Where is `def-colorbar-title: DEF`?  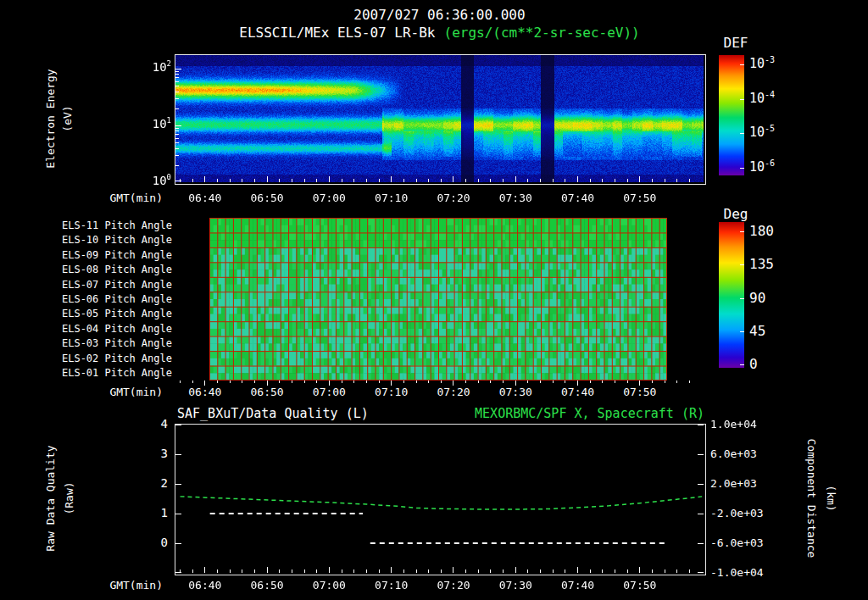 def-colorbar-title: DEF is located at coordinates (736, 42).